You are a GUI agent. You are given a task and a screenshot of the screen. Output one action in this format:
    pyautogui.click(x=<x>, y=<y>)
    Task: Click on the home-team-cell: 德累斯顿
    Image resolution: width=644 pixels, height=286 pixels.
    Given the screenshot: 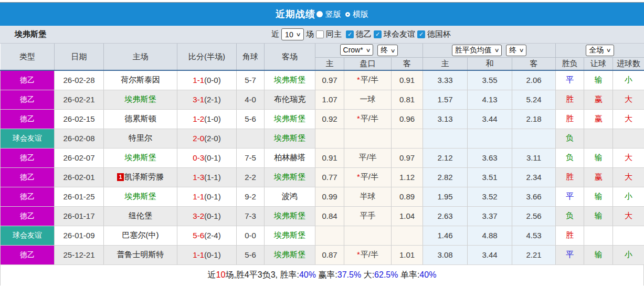 What is the action you would take?
    pyautogui.click(x=141, y=119)
    